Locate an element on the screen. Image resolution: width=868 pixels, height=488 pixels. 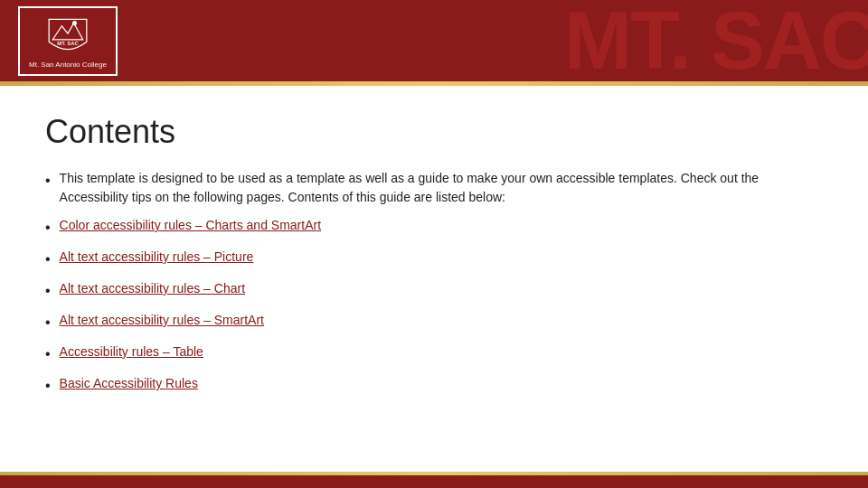
link-4: Accessibility rules – Table is located at coordinates (132, 352).